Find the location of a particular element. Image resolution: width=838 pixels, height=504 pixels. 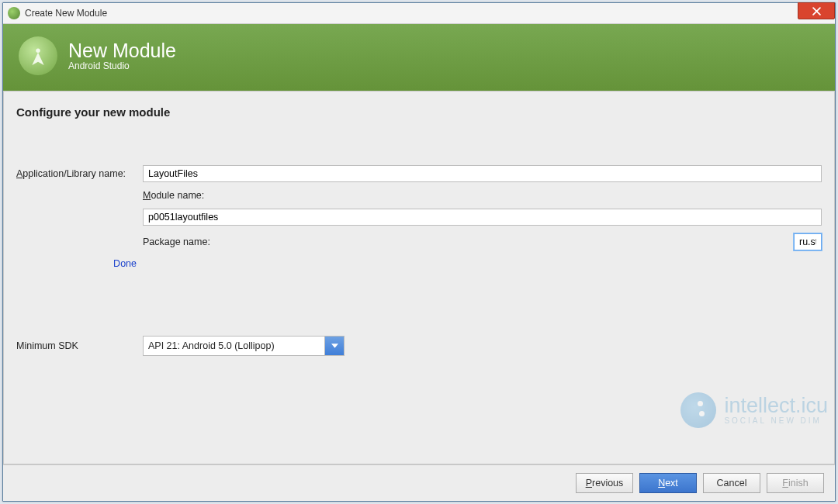

watermark-text: intellect.icu is located at coordinates (776, 406).